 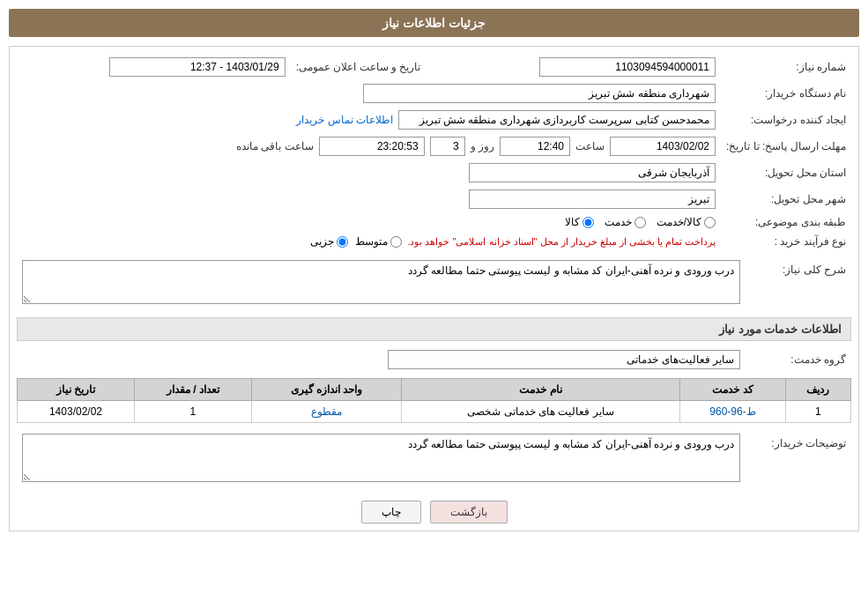 I want to click on deadline-date-field: 1403/02/02, so click(x=663, y=146).